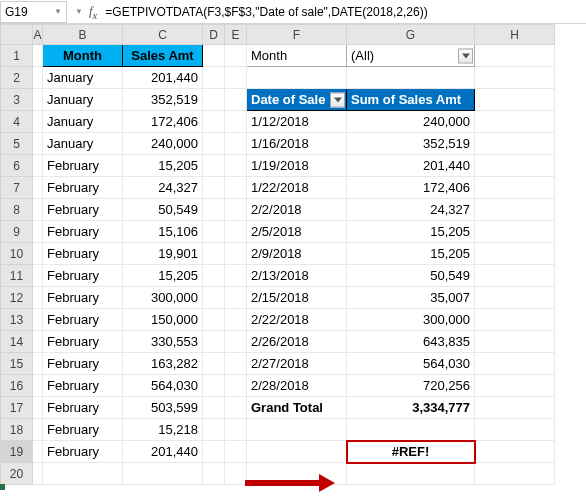 Image resolution: width=586 pixels, height=504 pixels. What do you see at coordinates (515, 474) in the screenshot?
I see `cell-H20` at bounding box center [515, 474].